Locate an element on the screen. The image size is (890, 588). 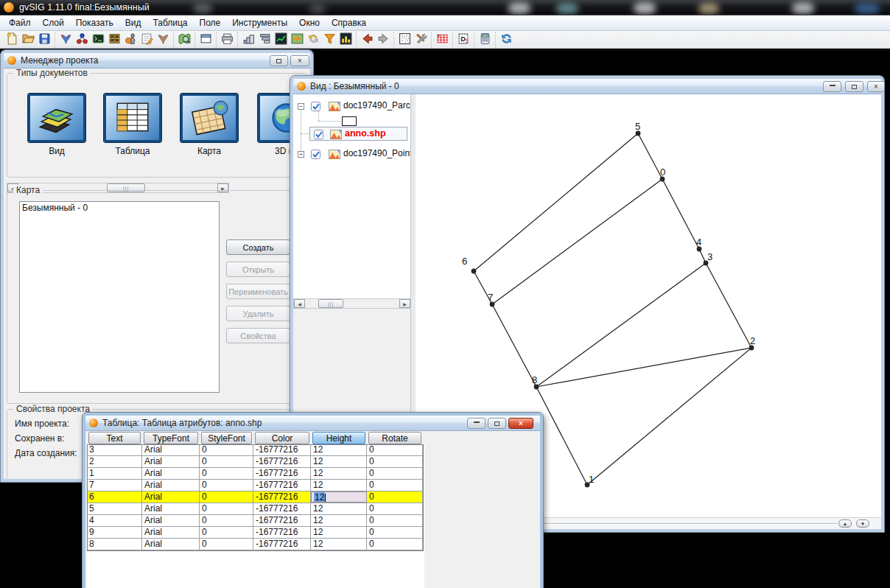
table-cell: 9 is located at coordinates (115, 532).